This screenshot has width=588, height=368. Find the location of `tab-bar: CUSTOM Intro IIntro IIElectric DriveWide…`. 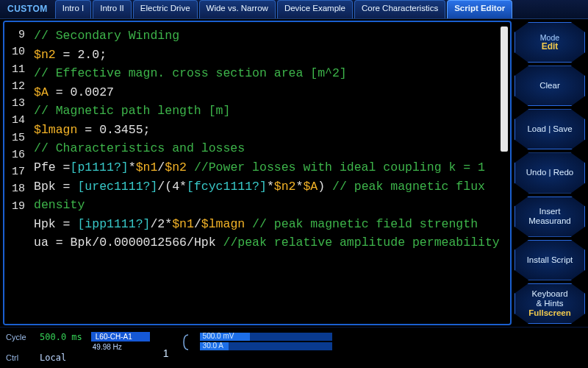

tab-bar: CUSTOM Intro IIntro IIElectric DriveWide… is located at coordinates (294, 10).